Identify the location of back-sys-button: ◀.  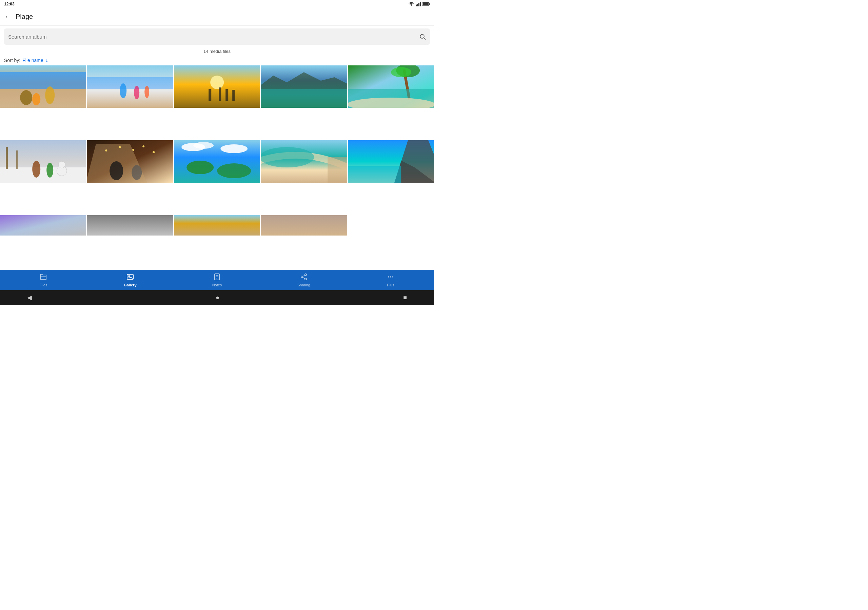
(29, 297).